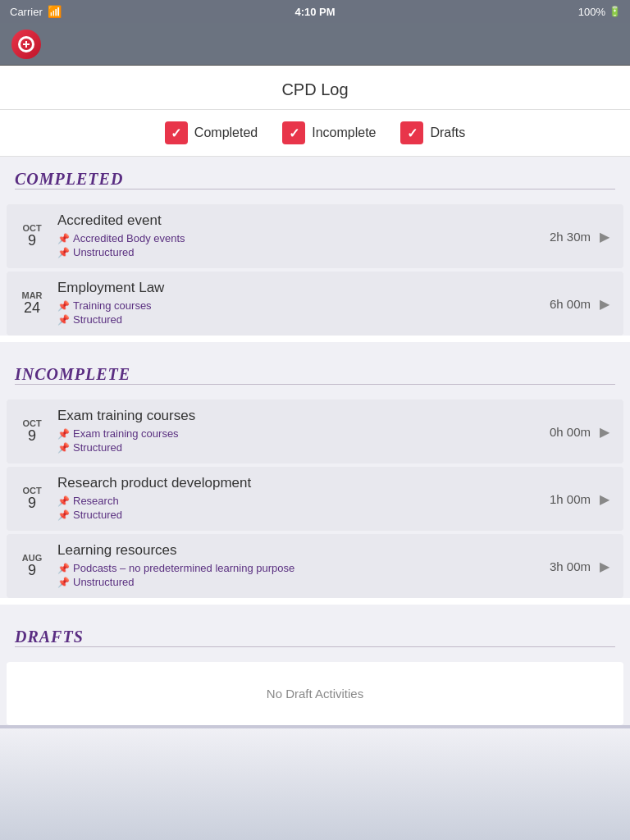 Image resolution: width=630 pixels, height=840 pixels. I want to click on inc-activity-duration-1: 1h 00m ▶, so click(582, 499).